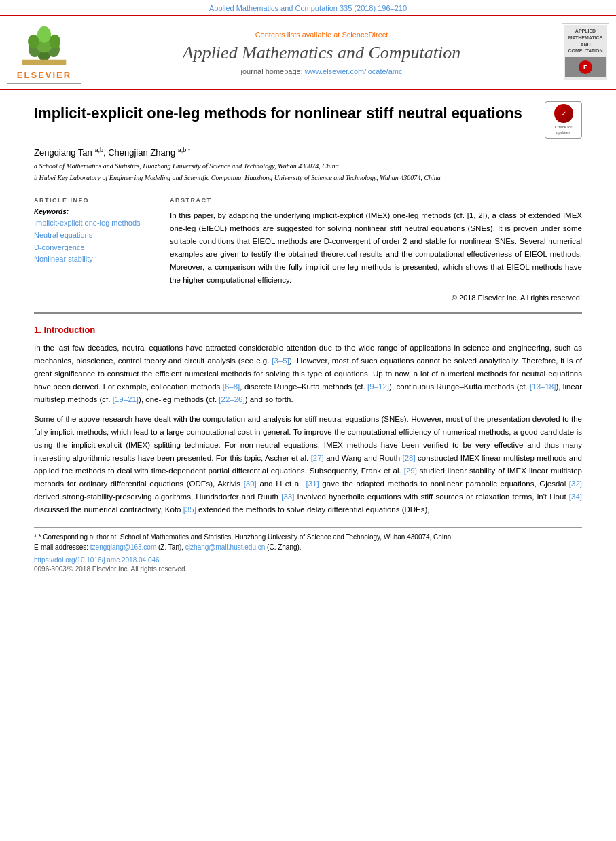 This screenshot has height=841, width=616. I want to click on issn-text: 0096-3003/© 2018 Elsevier Inc. All right…, so click(308, 569).